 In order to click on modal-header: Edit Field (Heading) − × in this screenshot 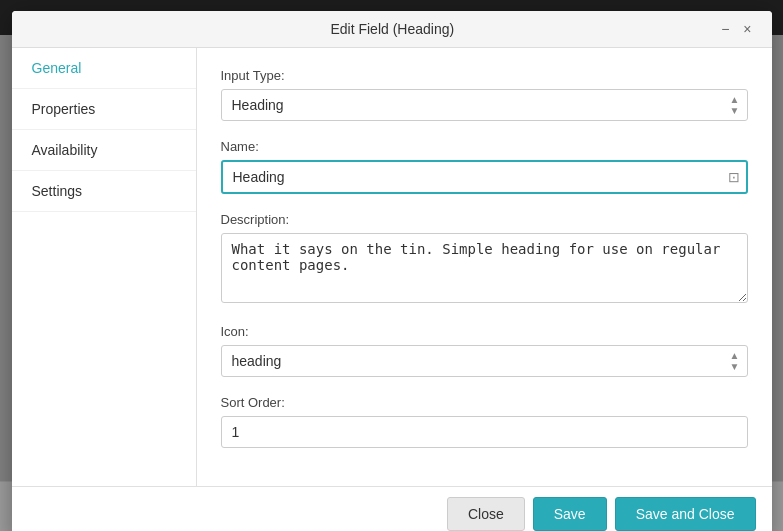, I will do `click(392, 30)`.